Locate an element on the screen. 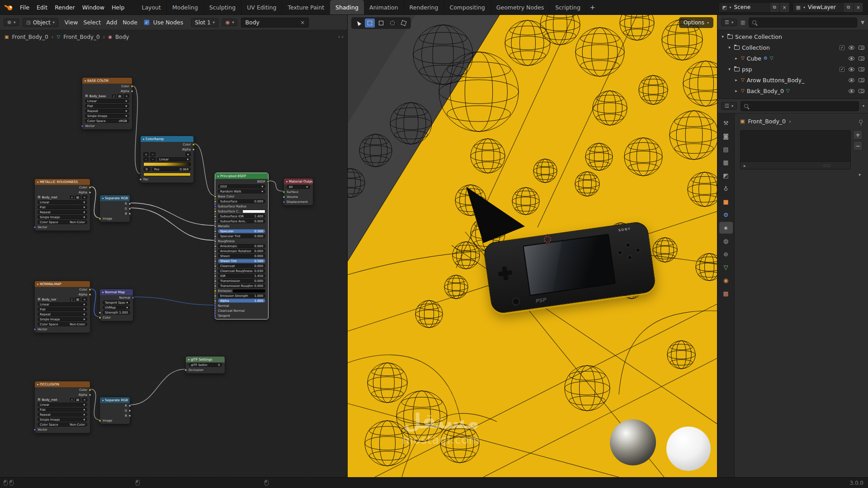 This screenshot has width=868, height=488. node-header: ▾Principled BSDF is located at coordinates (241, 176).